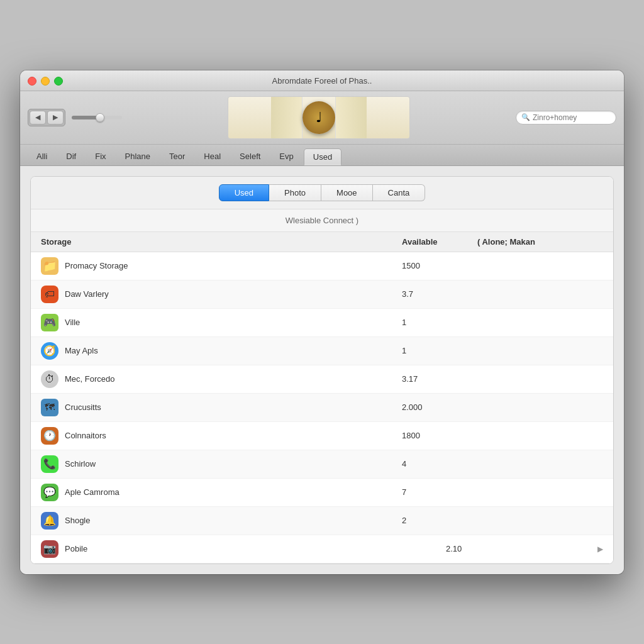  Describe the element at coordinates (322, 380) in the screenshot. I see `table-row: ⏱ Mec, Forcedo 3.17` at that location.